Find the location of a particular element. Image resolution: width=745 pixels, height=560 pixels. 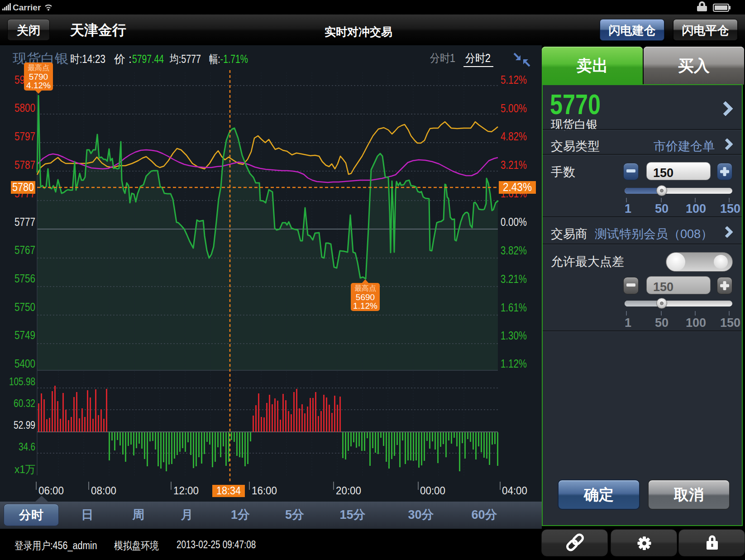

svg-text: 5767 is located at coordinates (25, 250).